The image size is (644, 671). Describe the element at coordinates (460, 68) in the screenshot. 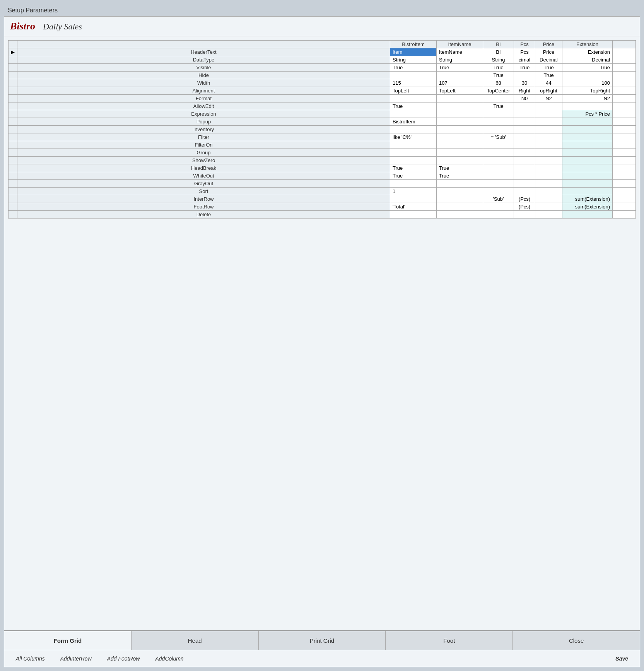

I see `cell-itemname: True` at that location.